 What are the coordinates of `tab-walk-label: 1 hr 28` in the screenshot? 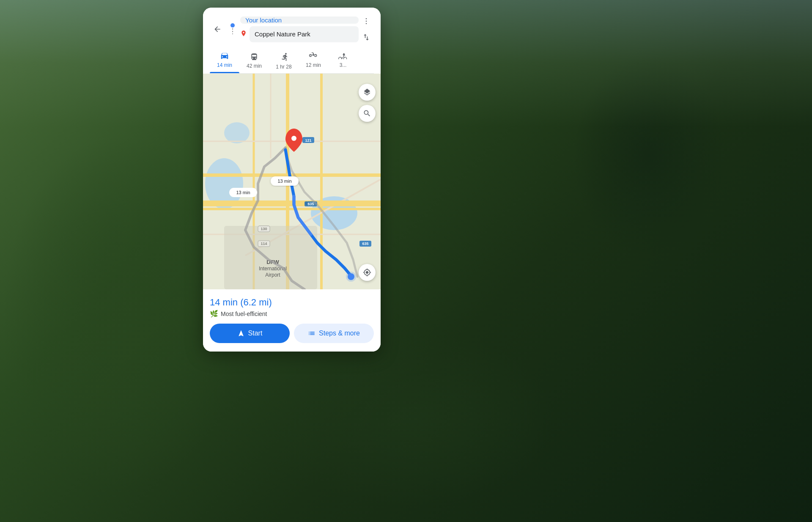 It's located at (283, 67).